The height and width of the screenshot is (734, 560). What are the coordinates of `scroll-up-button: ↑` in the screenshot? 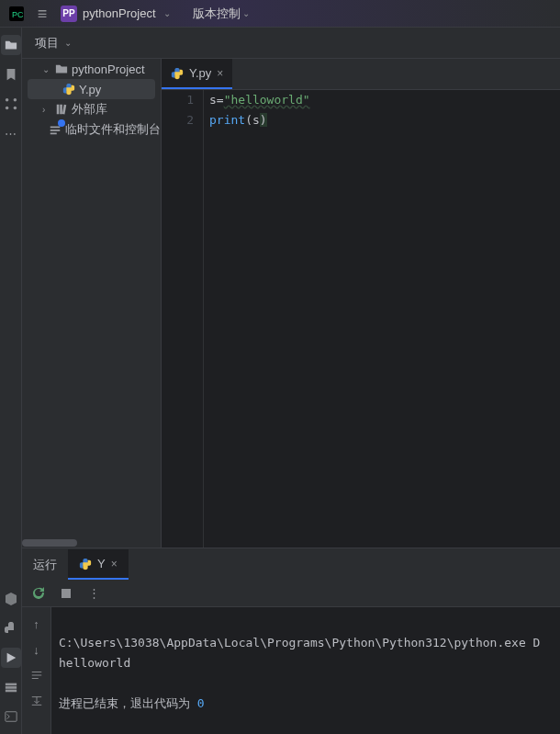 It's located at (37, 624).